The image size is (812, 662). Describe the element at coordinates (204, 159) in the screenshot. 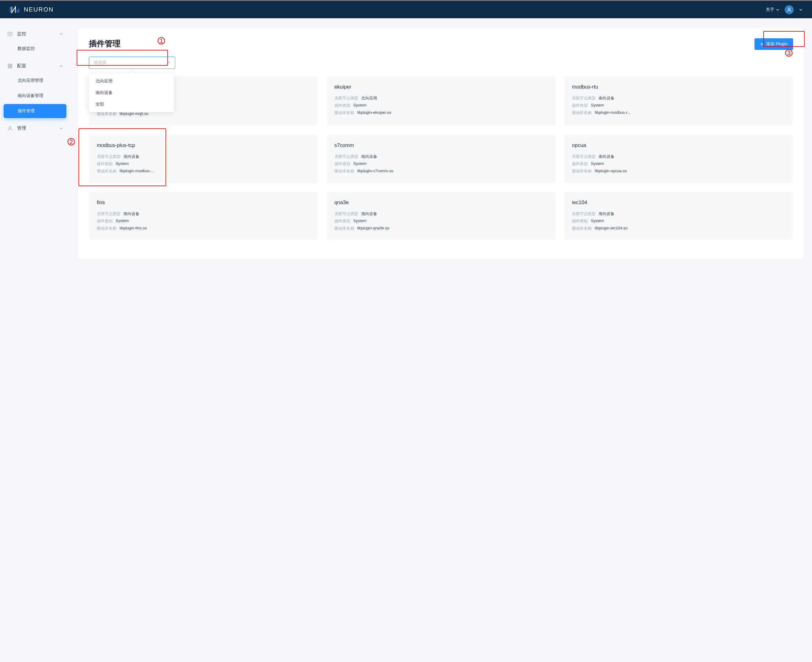

I see `plugin-card: modbus-plus-tcp关联节点类型南向设备插件类别System驱动库名称…` at that location.